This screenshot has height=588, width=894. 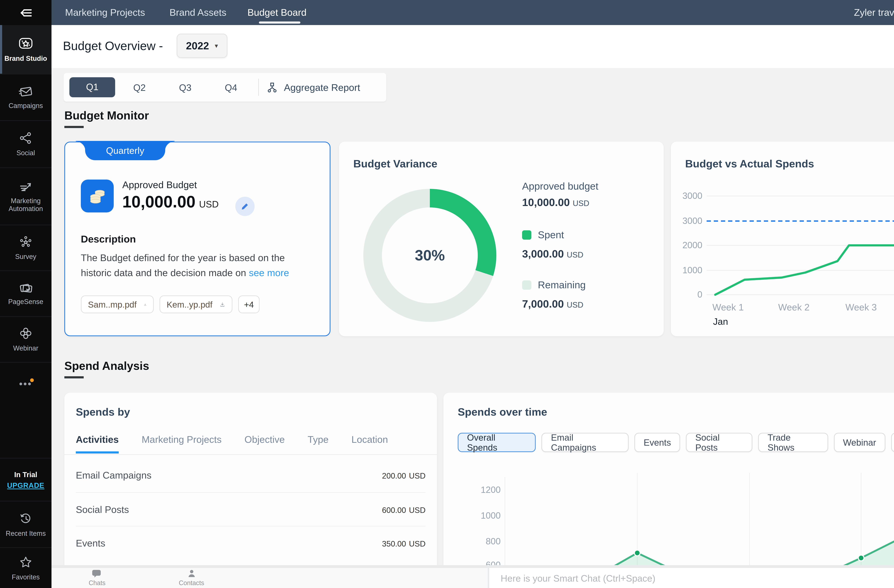 I want to click on sidebar-item-label: PageSense, so click(x=26, y=302).